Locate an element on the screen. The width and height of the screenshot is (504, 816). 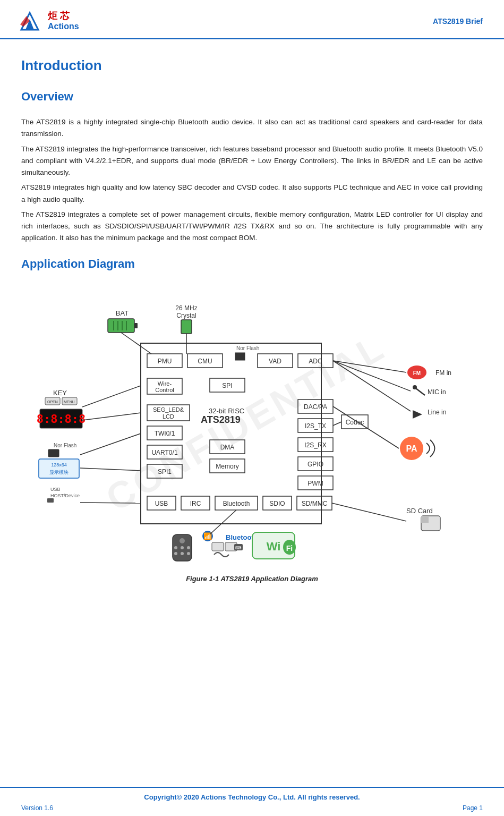
svg-text: PMU is located at coordinates (165, 361).